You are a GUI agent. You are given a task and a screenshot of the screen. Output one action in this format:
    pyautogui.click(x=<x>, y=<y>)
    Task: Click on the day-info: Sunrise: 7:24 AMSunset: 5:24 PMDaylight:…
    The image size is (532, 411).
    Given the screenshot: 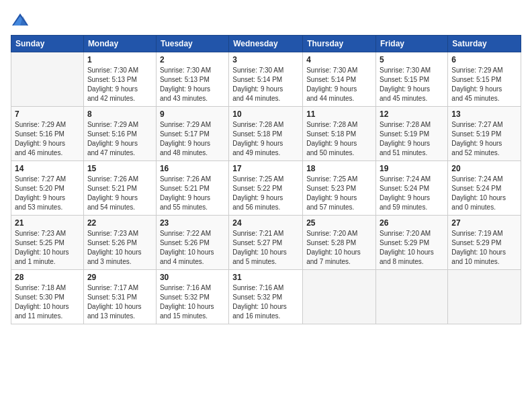 What is the action you would take?
    pyautogui.click(x=484, y=193)
    